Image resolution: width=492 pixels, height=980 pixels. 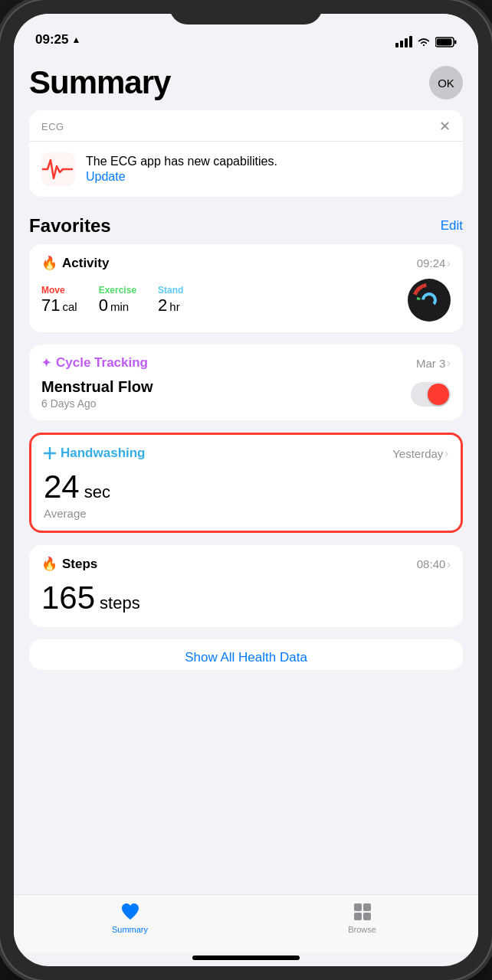 I want to click on move-value-container: 71 cal, so click(x=60, y=305).